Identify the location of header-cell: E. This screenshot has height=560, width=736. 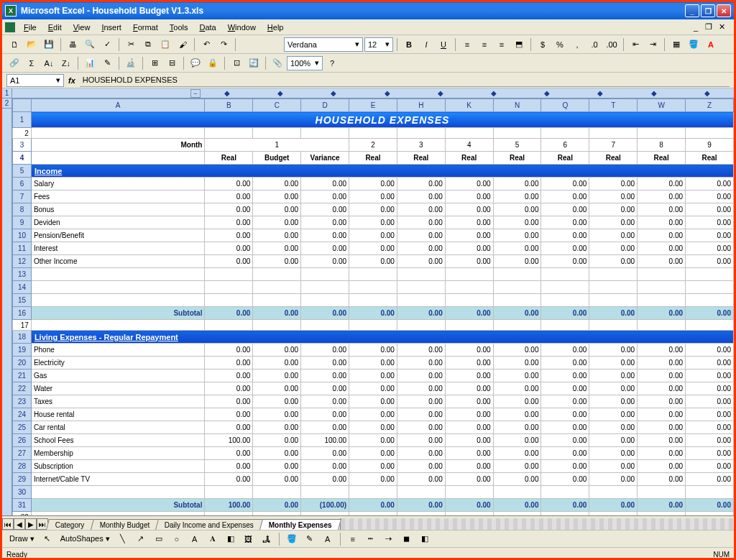
(374, 106).